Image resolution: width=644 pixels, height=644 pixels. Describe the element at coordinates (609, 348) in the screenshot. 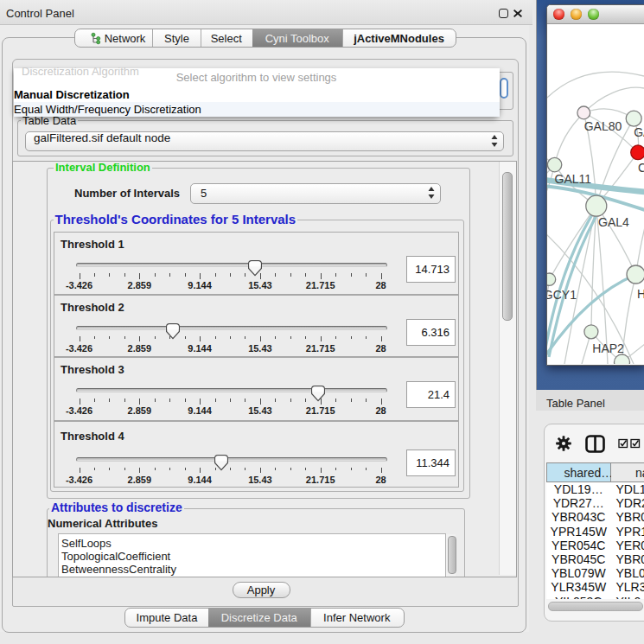

I see `svg-text: HAP2` at that location.